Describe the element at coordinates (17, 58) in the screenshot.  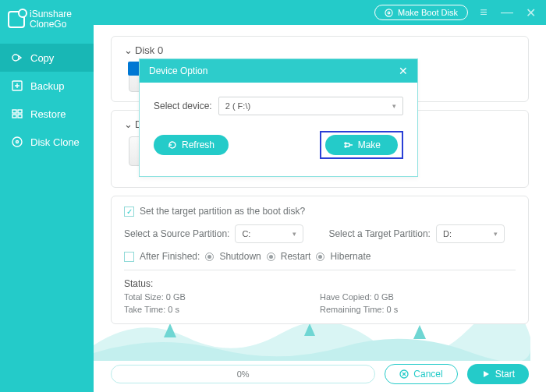
I see `copy-icon` at that location.